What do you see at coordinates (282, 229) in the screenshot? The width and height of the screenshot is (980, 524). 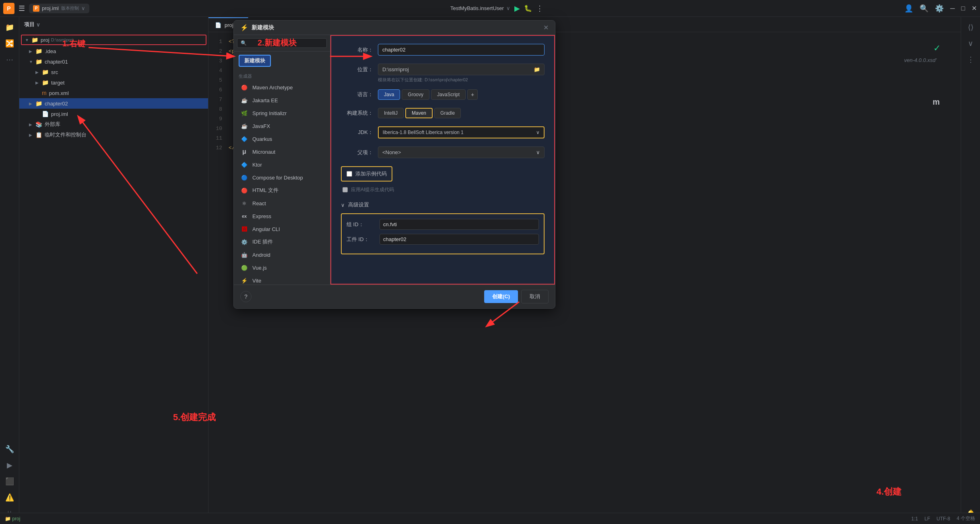 I see `menu-item-angular: 🅰 Angular CLI` at bounding box center [282, 229].